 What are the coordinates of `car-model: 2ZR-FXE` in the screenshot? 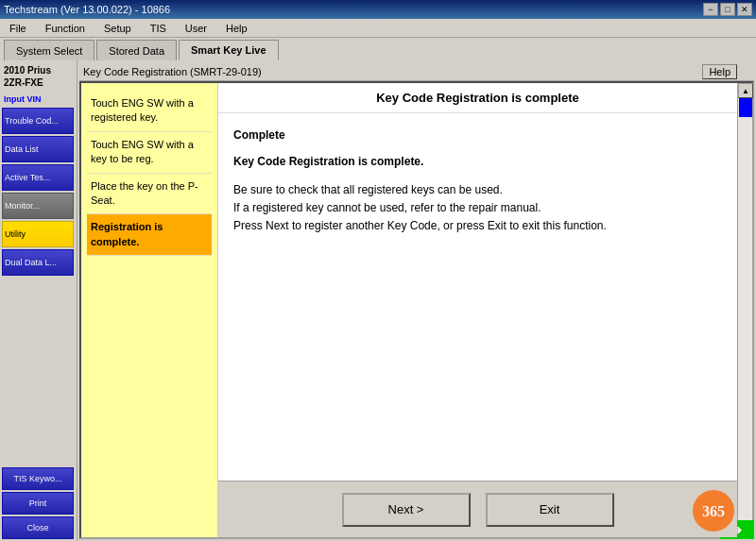 It's located at (38, 83).